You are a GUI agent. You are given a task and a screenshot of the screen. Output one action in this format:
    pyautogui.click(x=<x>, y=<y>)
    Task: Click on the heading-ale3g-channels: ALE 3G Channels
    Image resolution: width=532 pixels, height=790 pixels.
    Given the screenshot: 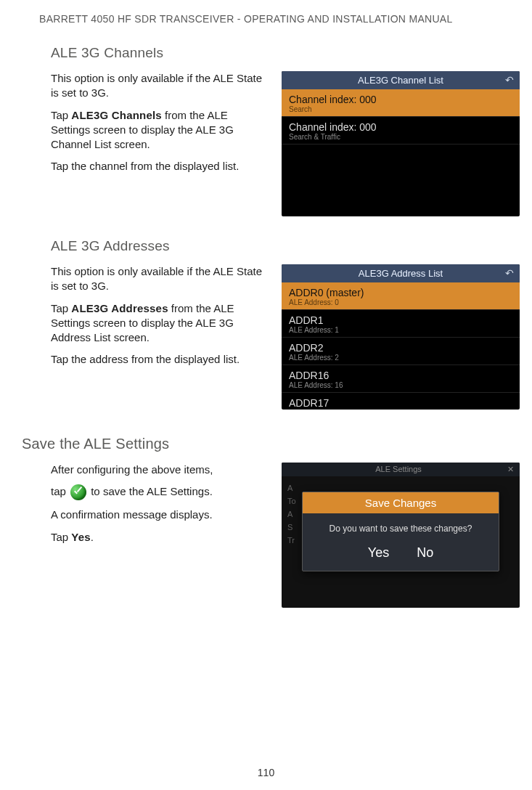 What is the action you would take?
    pyautogui.click(x=280, y=53)
    